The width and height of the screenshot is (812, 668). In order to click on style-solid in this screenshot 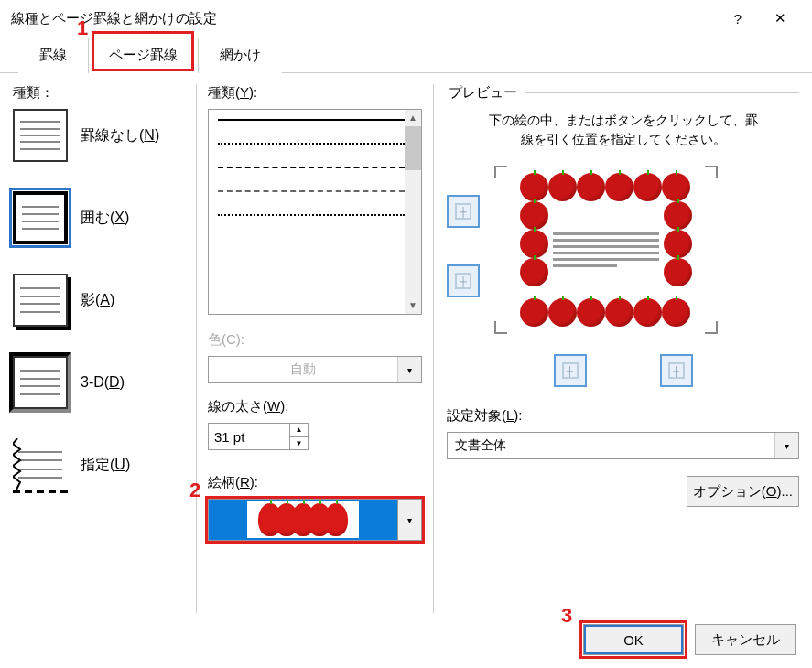, I will do `click(311, 120)`.